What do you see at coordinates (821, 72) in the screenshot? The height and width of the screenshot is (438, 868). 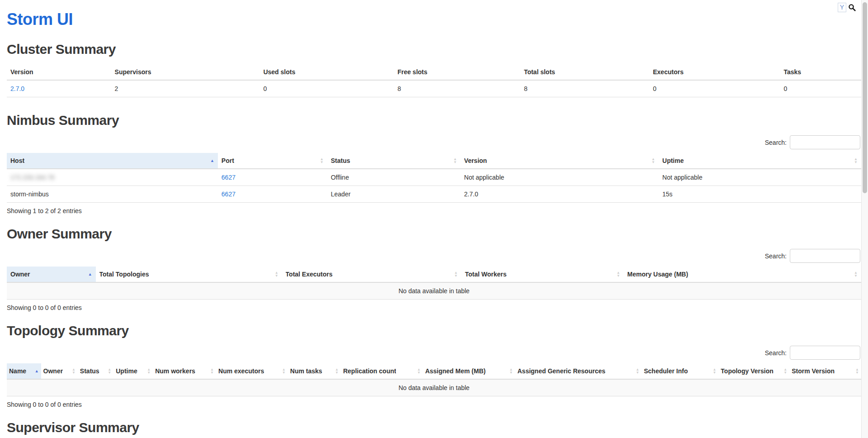 I see `column-header-tasks: Tasks` at bounding box center [821, 72].